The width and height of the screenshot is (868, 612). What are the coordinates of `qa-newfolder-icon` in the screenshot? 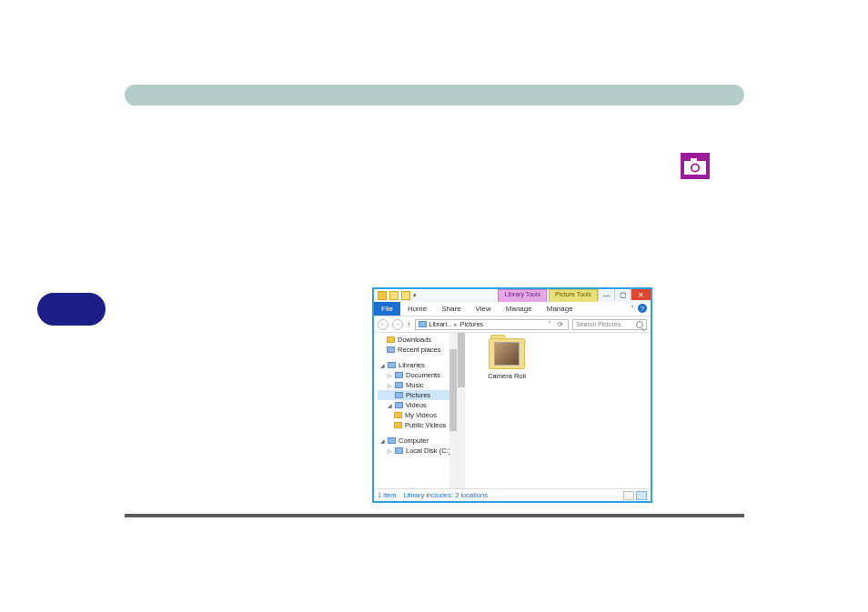 It's located at (406, 296).